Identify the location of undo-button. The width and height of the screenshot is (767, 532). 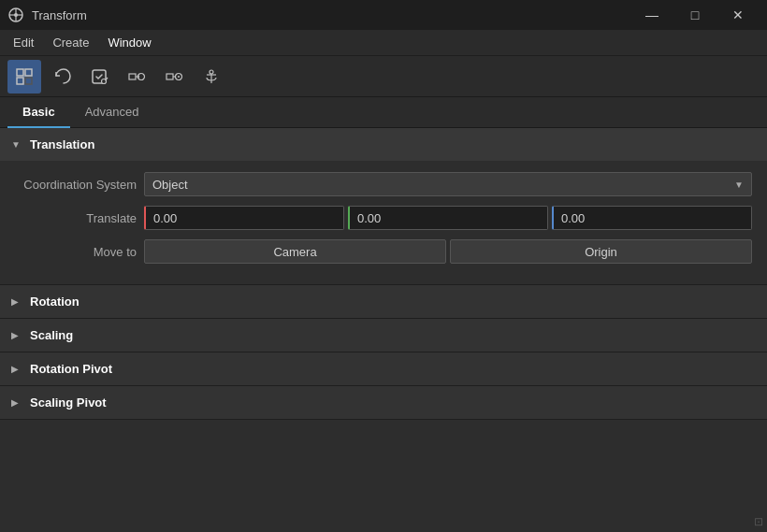
(62, 77).